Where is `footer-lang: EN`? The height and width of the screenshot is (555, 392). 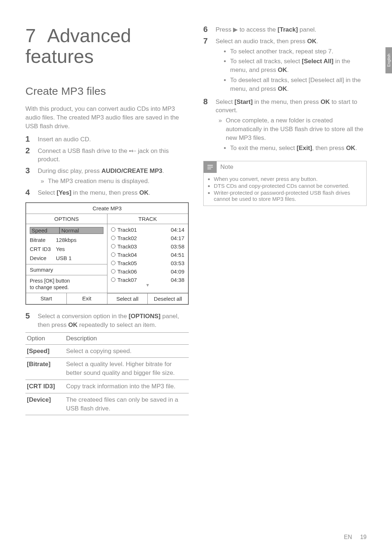
footer-lang: EN is located at coordinates (348, 537).